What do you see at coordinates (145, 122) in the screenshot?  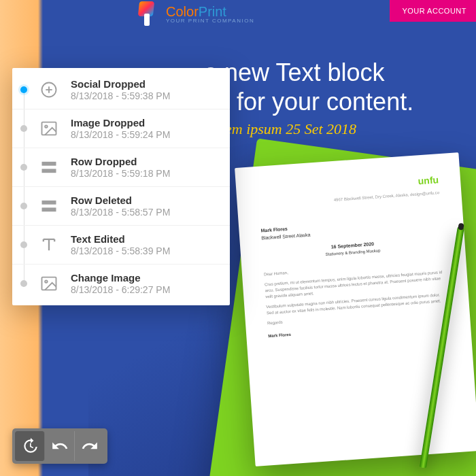 I see `history-item-title: Image Dropped` at bounding box center [145, 122].